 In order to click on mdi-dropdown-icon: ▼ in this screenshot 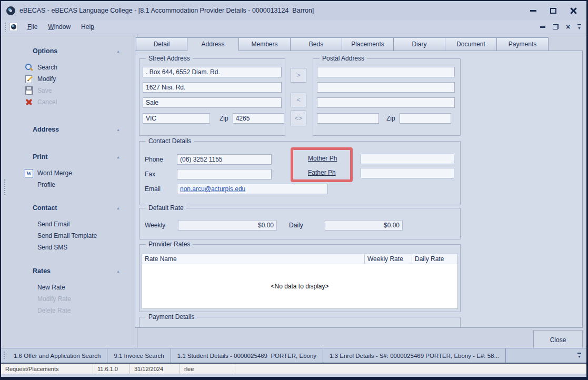, I will do `click(579, 27)`.